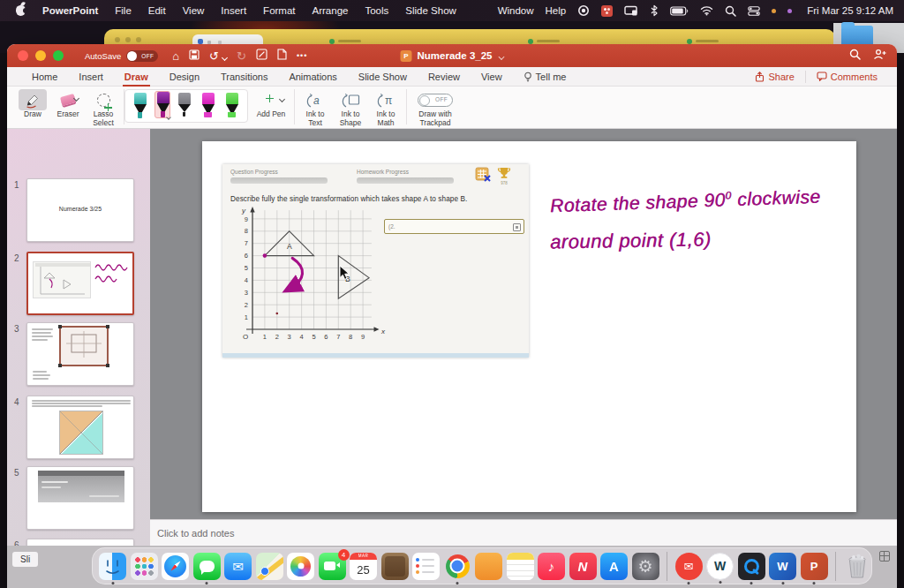 Image resolution: width=904 pixels, height=588 pixels. I want to click on lasso-select-button: Lasso Select, so click(103, 109).